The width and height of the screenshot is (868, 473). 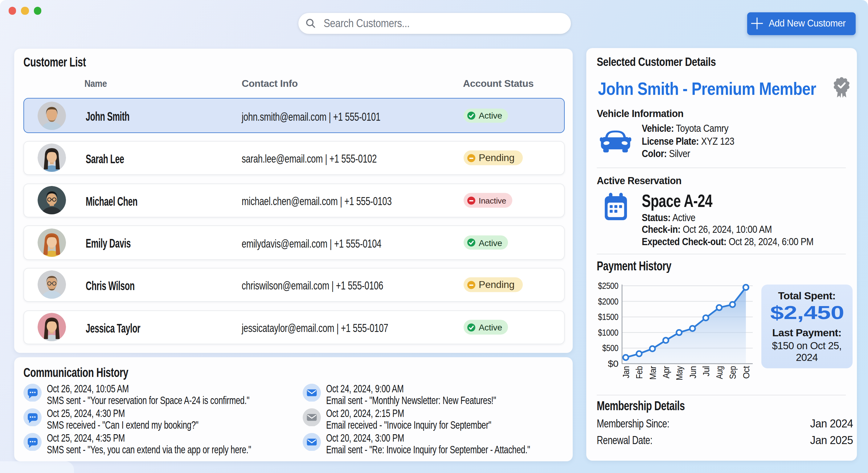 What do you see at coordinates (733, 373) in the screenshot?
I see `svg-text: Sep` at bounding box center [733, 373].